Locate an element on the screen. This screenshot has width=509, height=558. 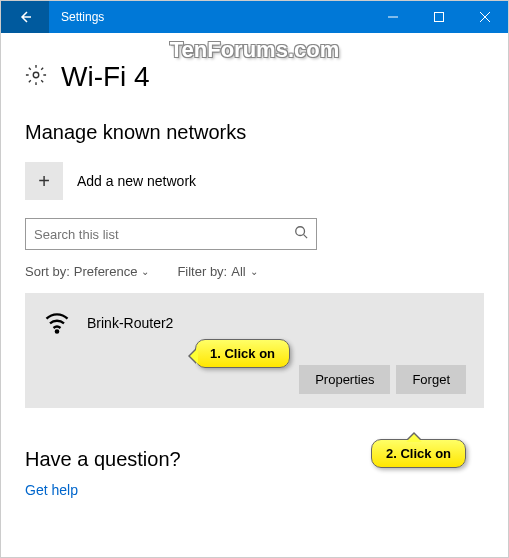
add-network-label: Add a new network is located at coordinates (136, 181).